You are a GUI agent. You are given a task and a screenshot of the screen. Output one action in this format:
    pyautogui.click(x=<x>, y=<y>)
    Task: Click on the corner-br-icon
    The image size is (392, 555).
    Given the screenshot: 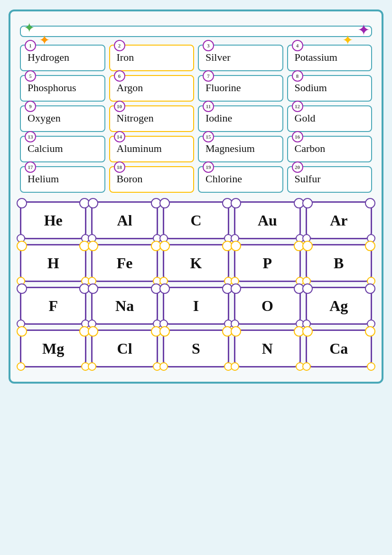 What is the action you would take?
    pyautogui.click(x=371, y=367)
    